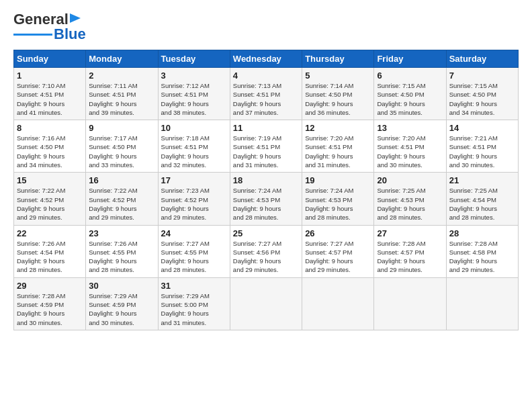 The image size is (532, 411). What do you see at coordinates (50, 199) in the screenshot?
I see `calendar-cell: 15Sunrise: 7:22 AM Sunset: 4:52 PM Dayli…` at bounding box center [50, 199].